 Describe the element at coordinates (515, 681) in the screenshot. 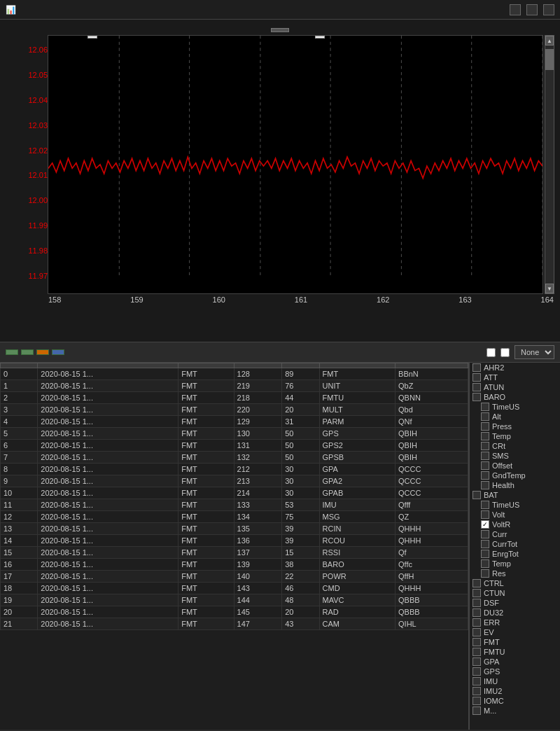

I see `tree-top-item: IMU` at that location.